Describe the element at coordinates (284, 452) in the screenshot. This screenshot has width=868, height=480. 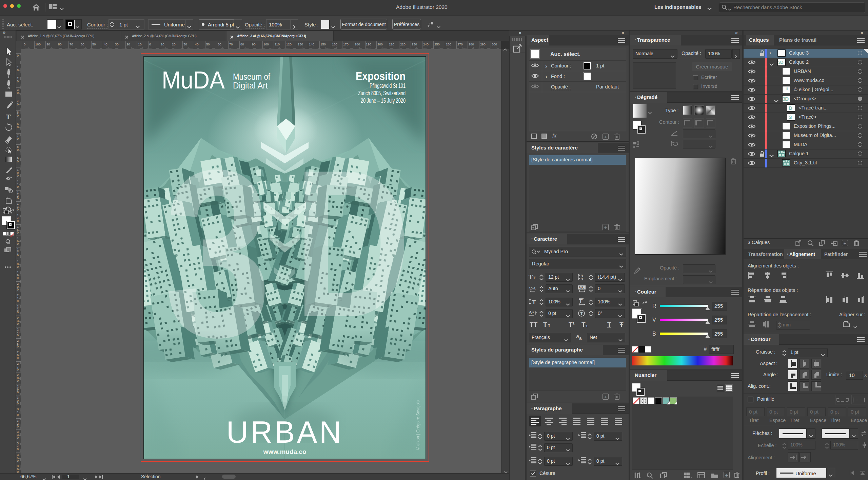
I see `svg-text: www.muda.co` at that location.